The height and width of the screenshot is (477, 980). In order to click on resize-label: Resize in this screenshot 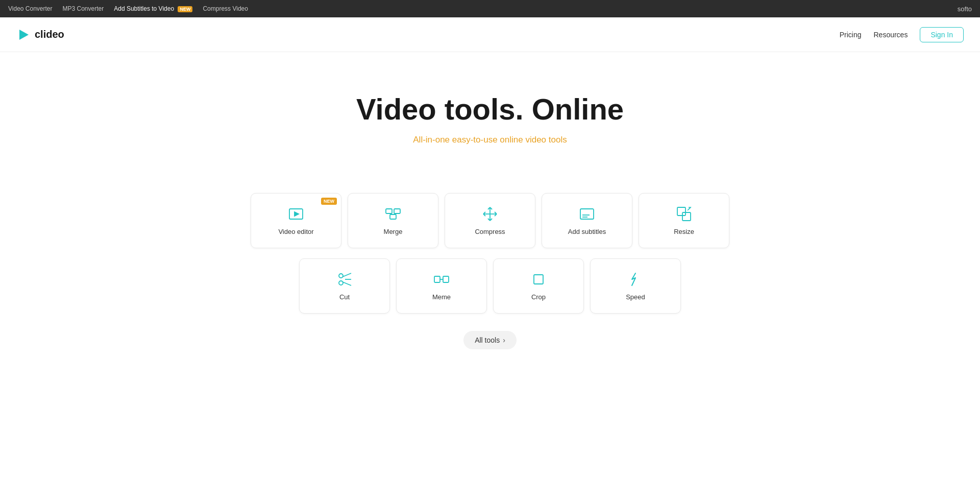, I will do `click(684, 232)`.